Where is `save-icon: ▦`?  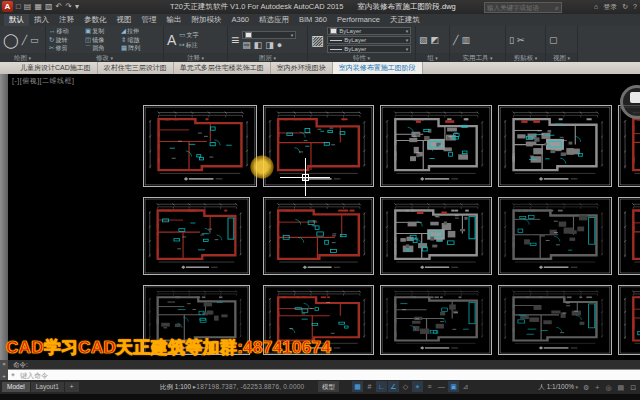 save-icon: ▦ is located at coordinates (38, 6).